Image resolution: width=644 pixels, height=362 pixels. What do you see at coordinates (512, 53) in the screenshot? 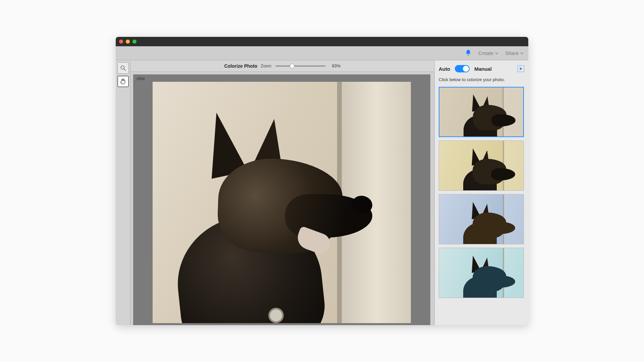
I see `share-label: Share` at bounding box center [512, 53].